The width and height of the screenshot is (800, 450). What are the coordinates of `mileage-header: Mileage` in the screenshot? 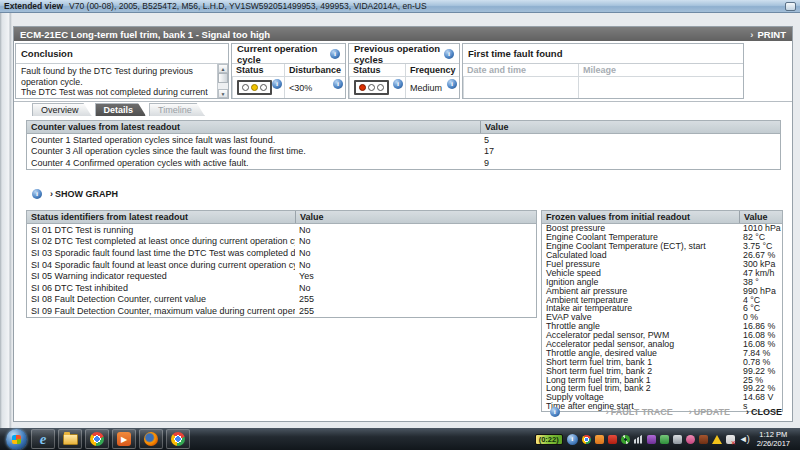 It's located at (660, 70).